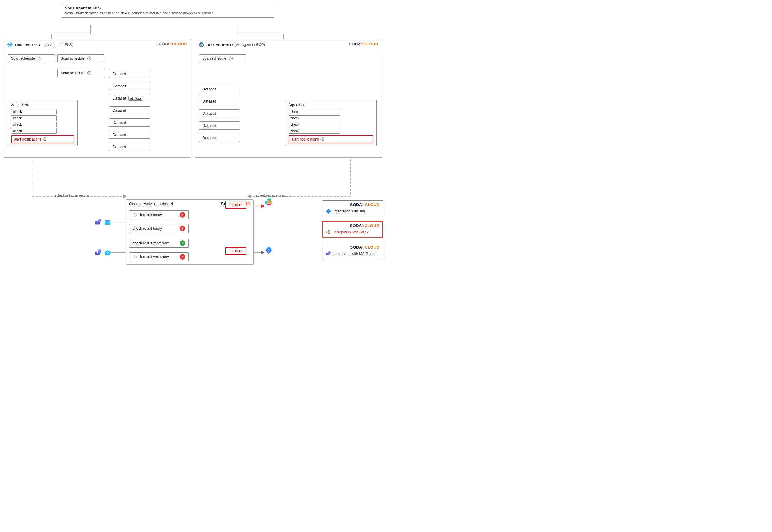 This screenshot has height=532, width=772. What do you see at coordinates (167, 8) in the screenshot?
I see `agent-title: Soda Agent in EKS` at bounding box center [167, 8].